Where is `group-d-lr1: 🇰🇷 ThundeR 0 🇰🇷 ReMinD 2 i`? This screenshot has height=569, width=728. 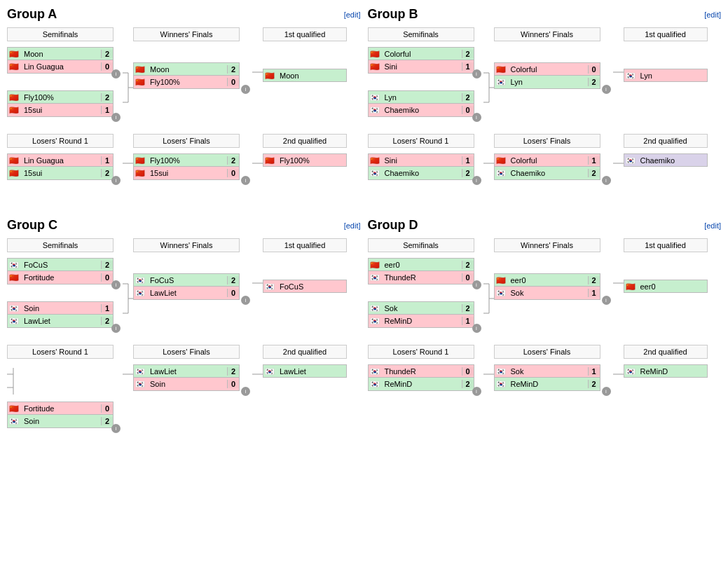 group-d-lr1: 🇰🇷 ThundeR 0 🇰🇷 ReMinD 2 i is located at coordinates (426, 378).